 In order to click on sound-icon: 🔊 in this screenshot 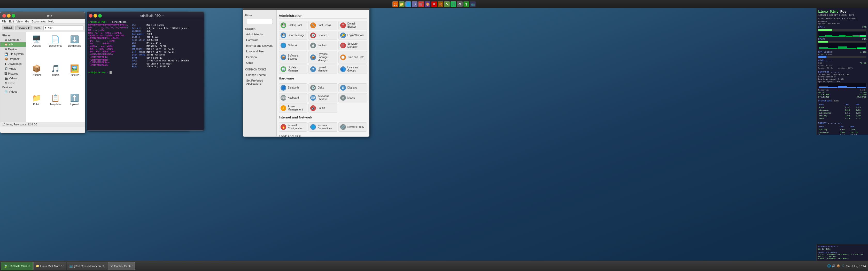, I will do `click(313, 108)`.